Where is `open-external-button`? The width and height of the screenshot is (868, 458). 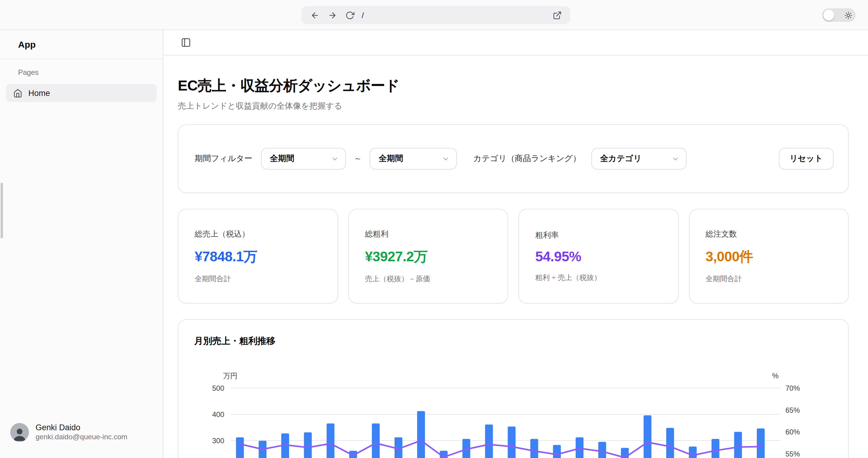
open-external-button is located at coordinates (557, 15).